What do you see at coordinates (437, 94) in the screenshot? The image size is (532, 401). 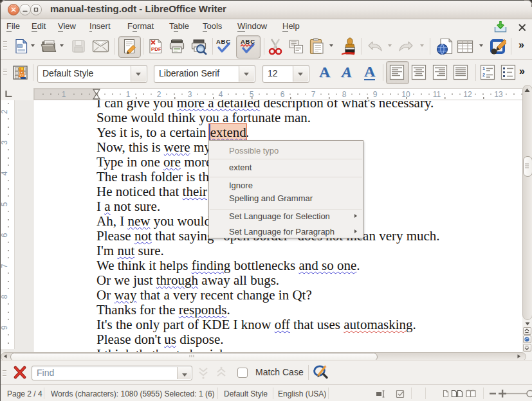 I see `svg-text: 11` at bounding box center [437, 94].